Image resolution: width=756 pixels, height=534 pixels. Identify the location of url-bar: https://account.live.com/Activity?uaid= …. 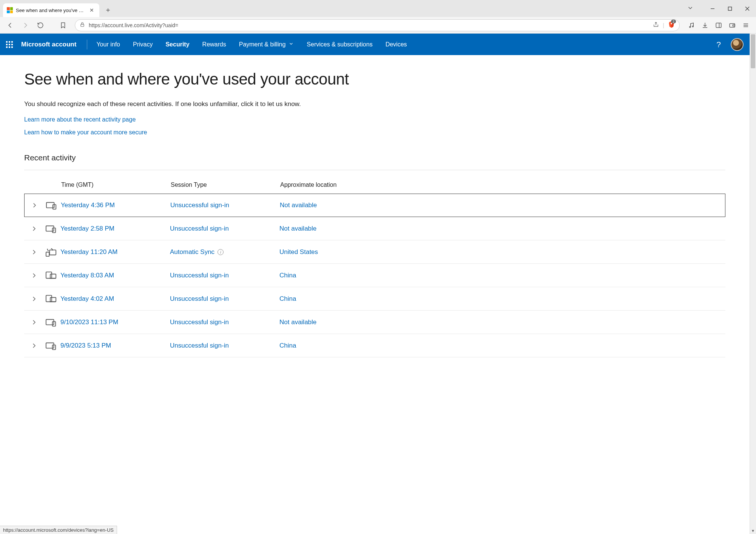
(377, 25).